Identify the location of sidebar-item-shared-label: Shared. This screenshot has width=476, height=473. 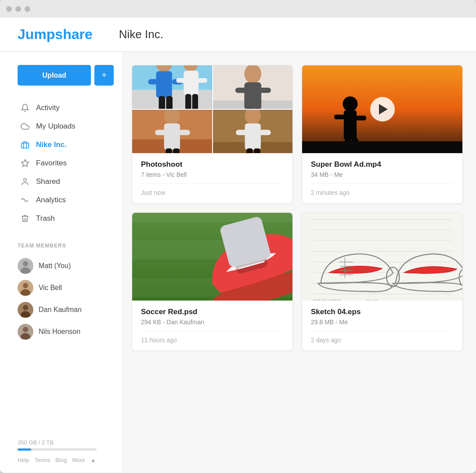
(48, 182).